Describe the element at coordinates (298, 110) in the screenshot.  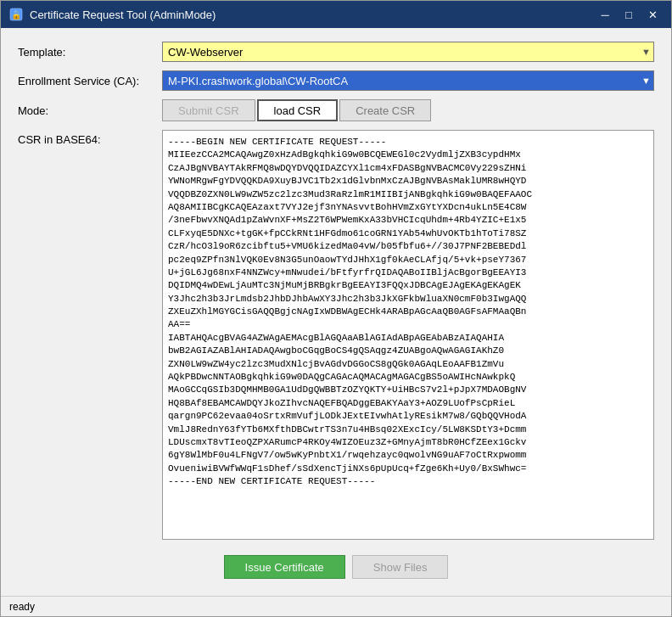
I see `load-csr-button: load CSR` at that location.